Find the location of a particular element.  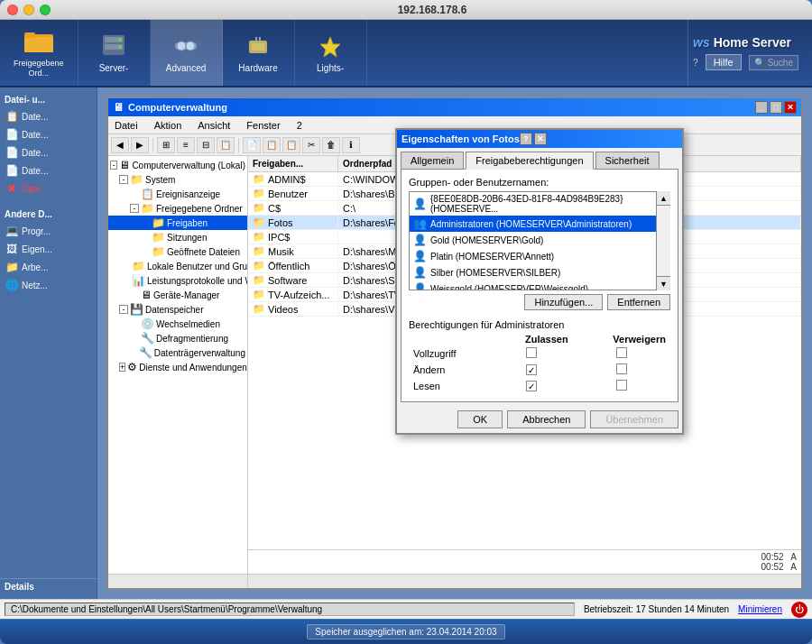

user-item-2: 👤 Gold (HOMESERVER\Gold) is located at coordinates (540, 240).